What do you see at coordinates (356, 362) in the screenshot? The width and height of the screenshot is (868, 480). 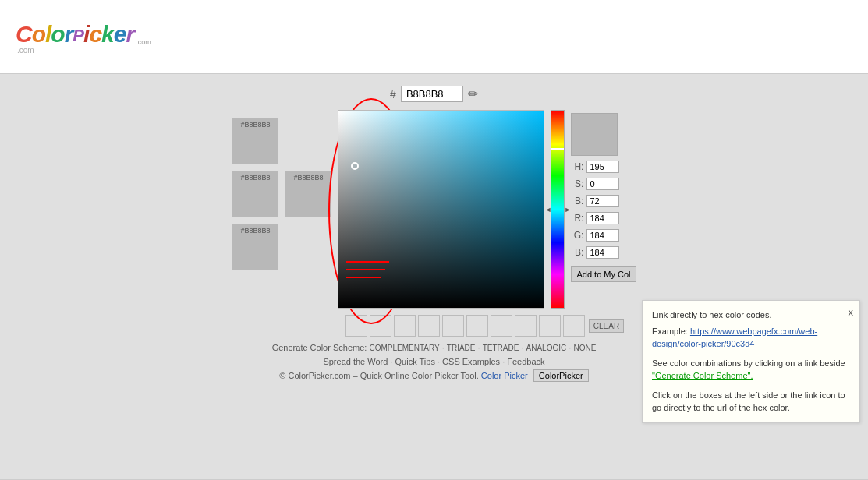 I see `spread-word-link: Spread the Word` at bounding box center [356, 362].